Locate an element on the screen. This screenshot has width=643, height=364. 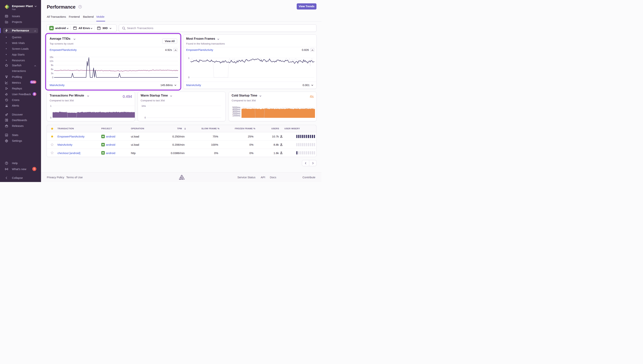
svg-text: 1ms is located at coordinates (144, 106).